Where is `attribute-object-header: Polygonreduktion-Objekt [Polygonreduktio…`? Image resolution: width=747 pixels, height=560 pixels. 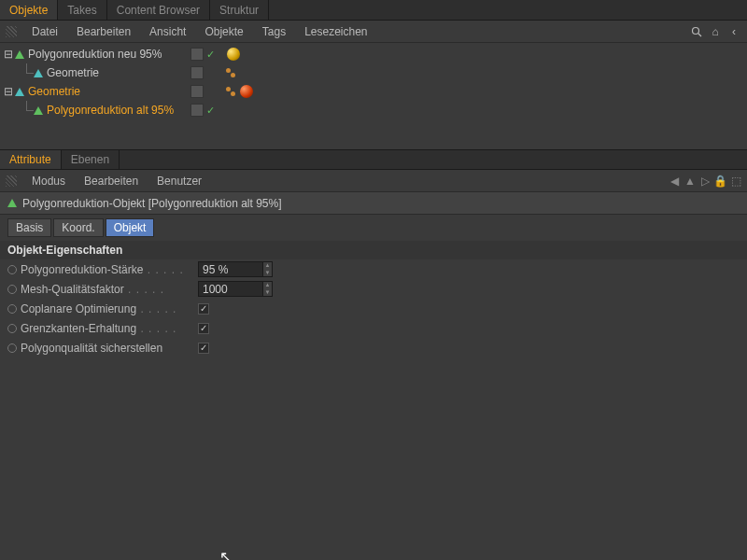 attribute-object-header: Polygonreduktion-Objekt [Polygonreduktio… is located at coordinates (374, 203).